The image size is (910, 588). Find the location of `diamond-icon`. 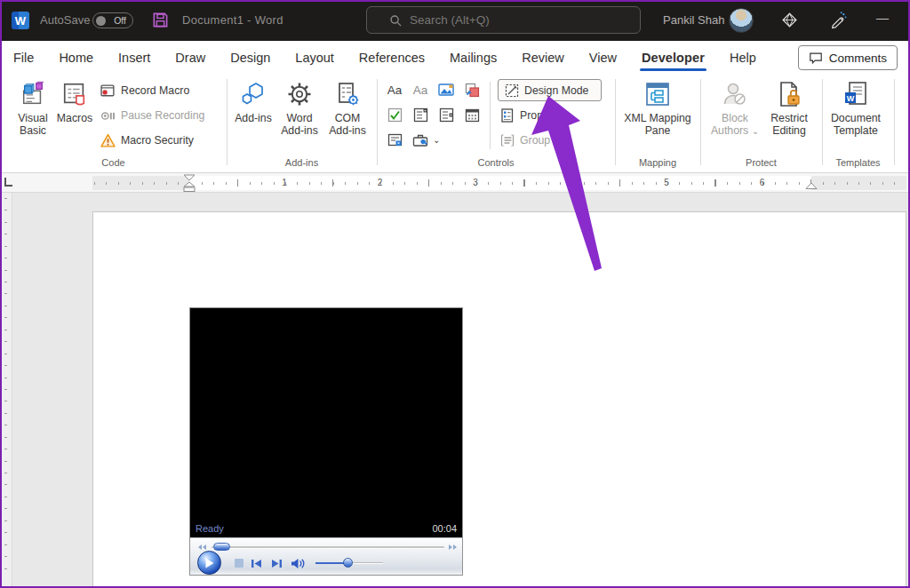

diamond-icon is located at coordinates (789, 20).